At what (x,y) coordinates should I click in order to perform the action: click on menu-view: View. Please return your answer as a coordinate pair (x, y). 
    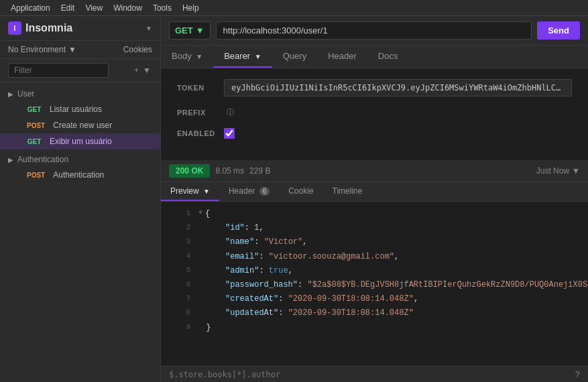
    Looking at the image, I should click on (94, 8).